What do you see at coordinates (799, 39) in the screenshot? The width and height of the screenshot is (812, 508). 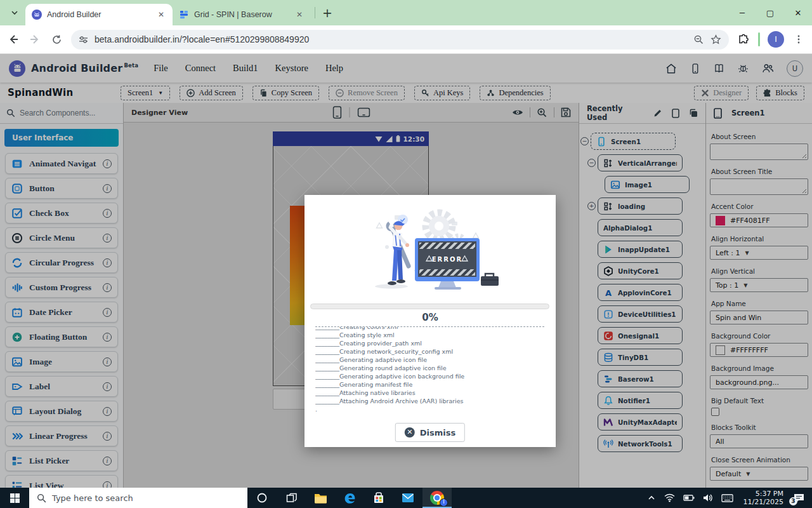 I see `browser-menu-icon` at bounding box center [799, 39].